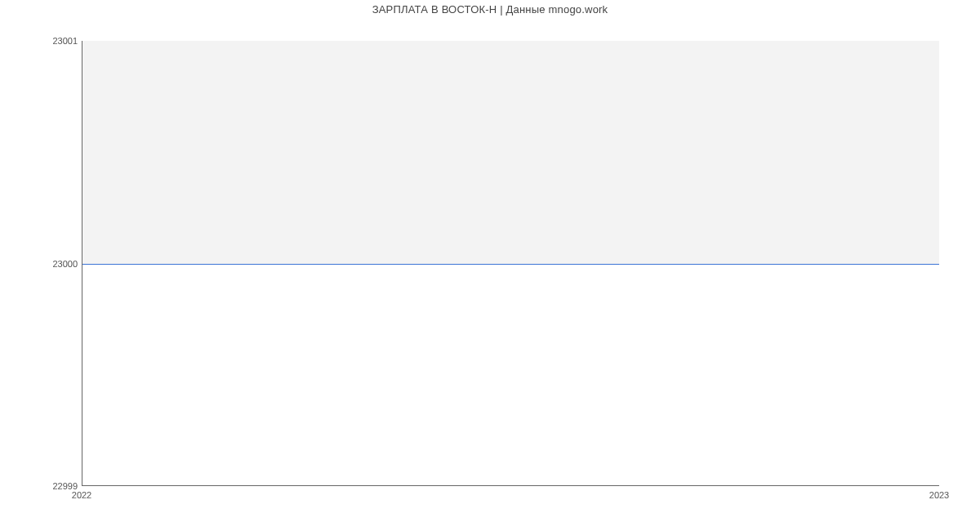 Image resolution: width=980 pixels, height=531 pixels. Describe the element at coordinates (65, 264) in the screenshot. I see `y-tick-label: 23000` at that location.